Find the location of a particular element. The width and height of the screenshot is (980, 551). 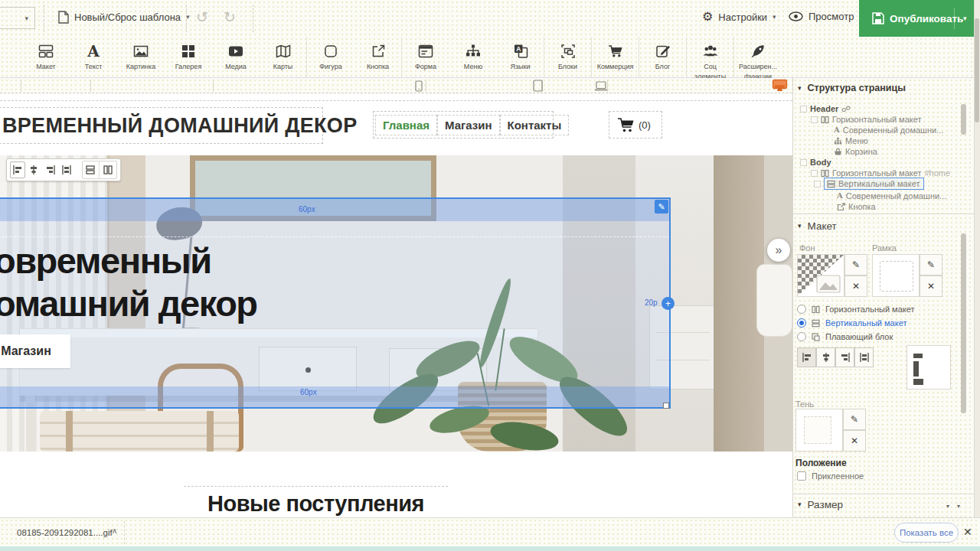

frame-edit-button: ✎ is located at coordinates (931, 265).